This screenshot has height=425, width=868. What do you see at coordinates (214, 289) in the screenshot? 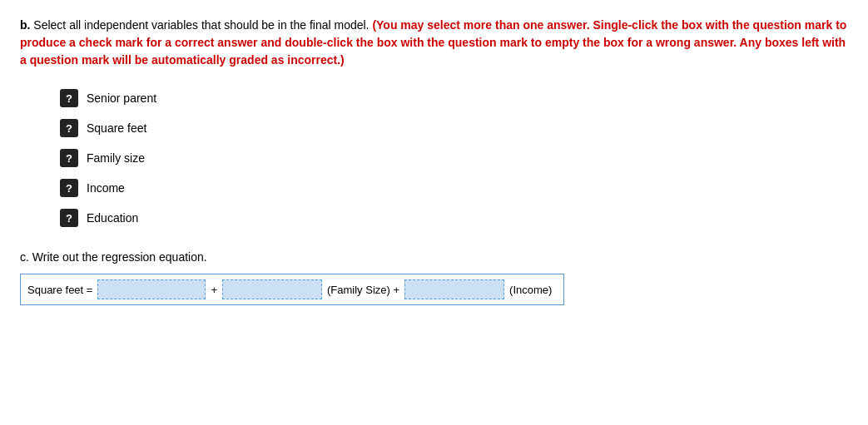
I see `equation-plus-1: +` at bounding box center [214, 289].